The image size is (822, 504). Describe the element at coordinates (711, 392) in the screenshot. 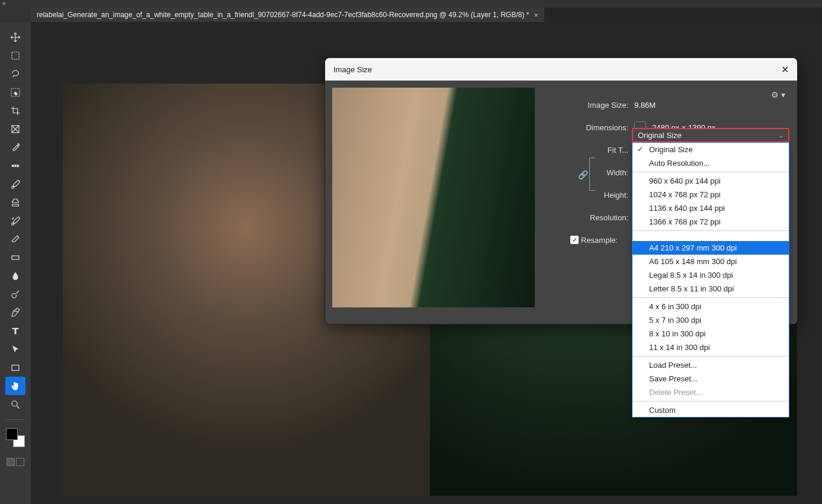

I see `fit-to-menu-item: Delete Preset...` at that location.